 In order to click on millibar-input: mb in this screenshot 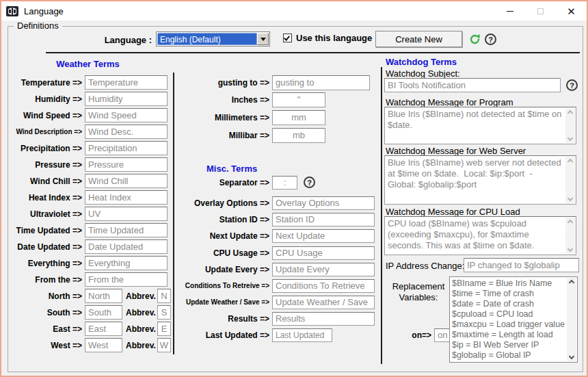, I will do `click(299, 135)`.